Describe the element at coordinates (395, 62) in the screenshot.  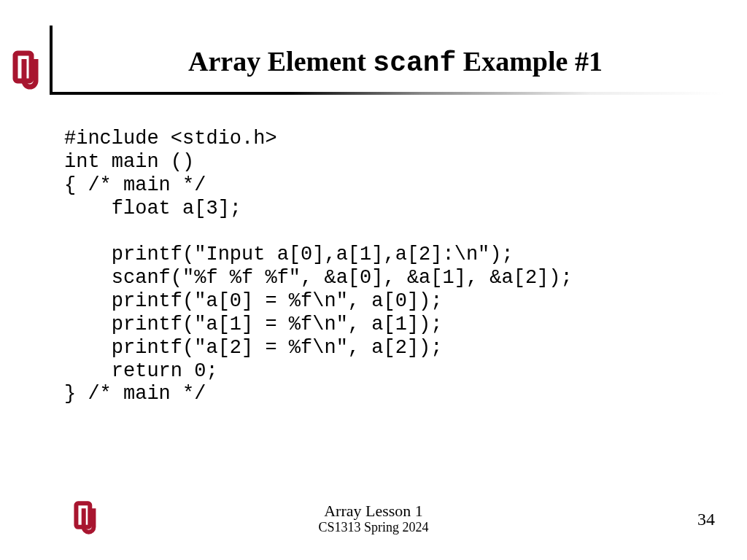
I see `slide-title: Array Element scanf Example #1` at that location.